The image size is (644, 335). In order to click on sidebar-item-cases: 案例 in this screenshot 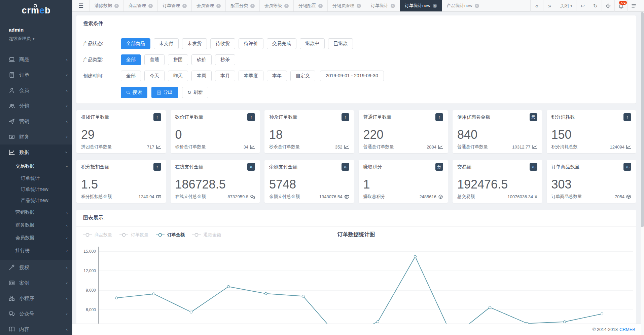, I will do `click(36, 283)`.